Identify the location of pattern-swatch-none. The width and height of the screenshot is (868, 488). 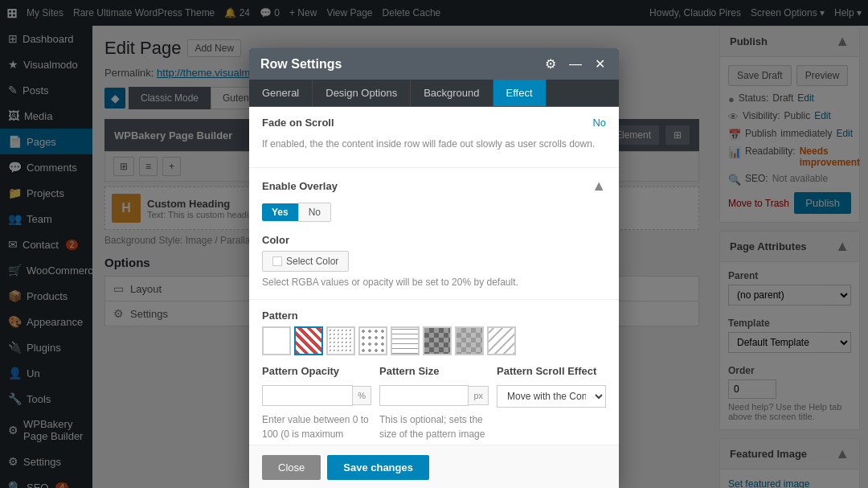
(276, 341).